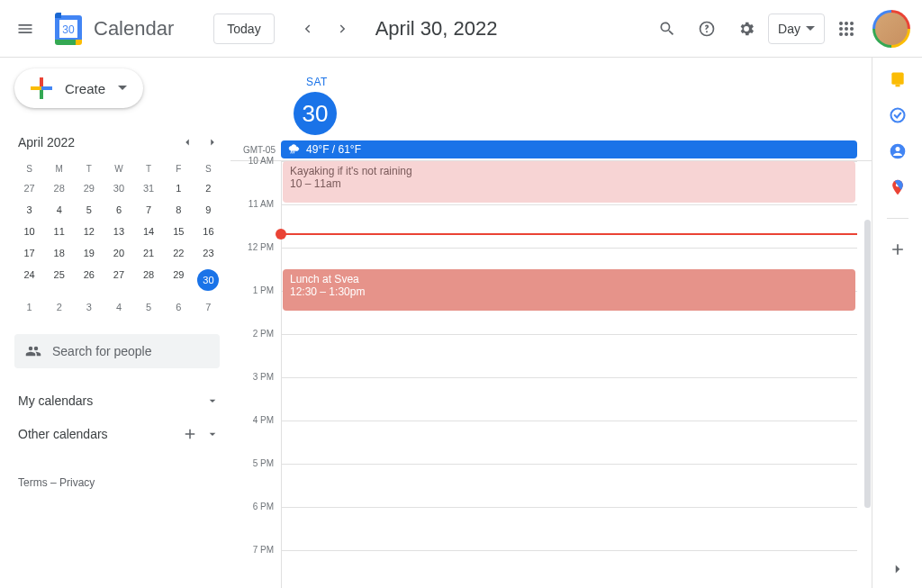  I want to click on view-selector: Day, so click(796, 29).